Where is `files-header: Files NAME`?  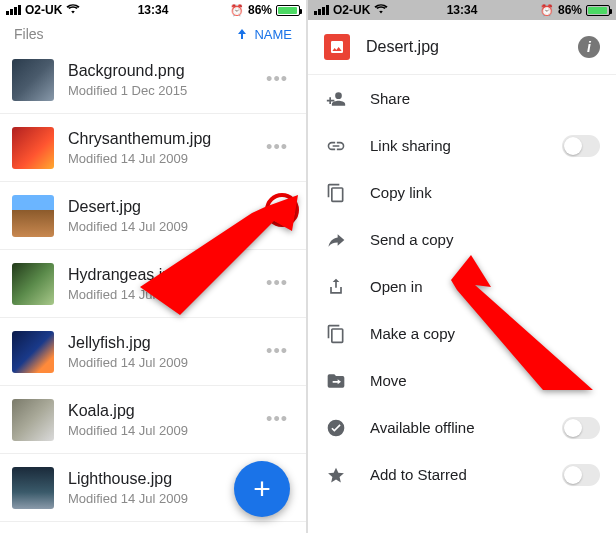 files-header: Files NAME is located at coordinates (153, 33).